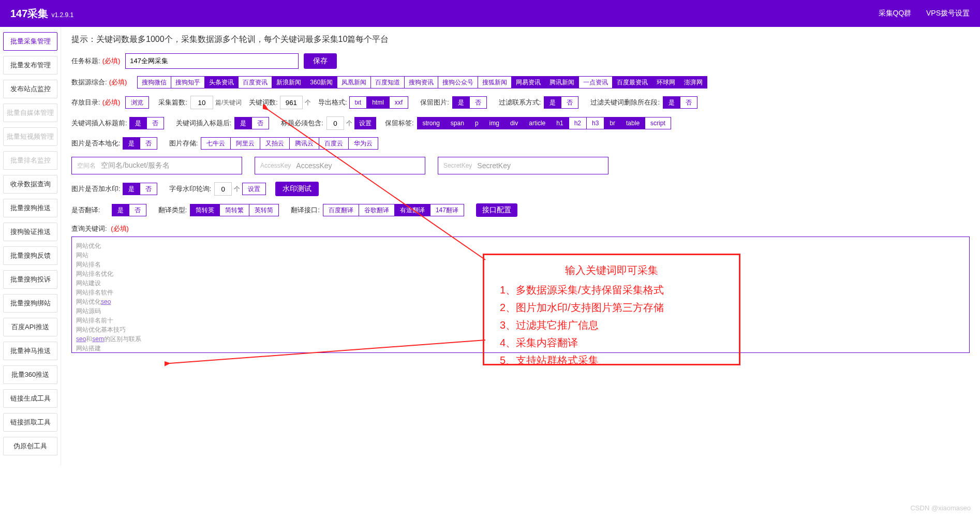 This screenshot has height=516, width=980. What do you see at coordinates (216, 143) in the screenshot?
I see `store-tag-0: 七牛云` at bounding box center [216, 143].